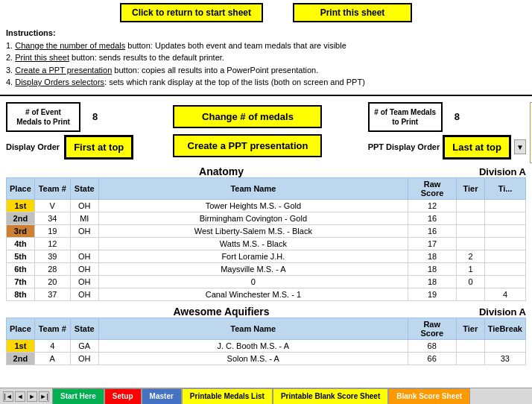 The height and width of the screenshot is (404, 532). I want to click on tier-cell: 1, so click(471, 268).